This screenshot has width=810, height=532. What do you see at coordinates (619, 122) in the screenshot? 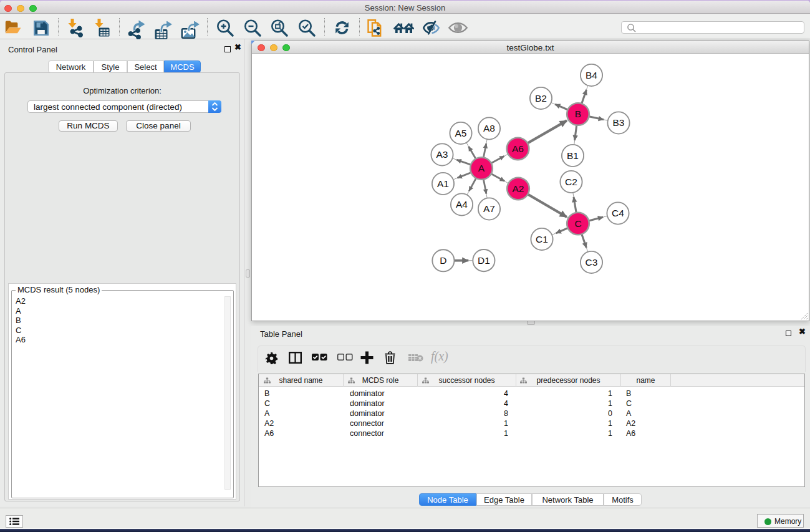
I see `svg-text: B3` at bounding box center [619, 122].